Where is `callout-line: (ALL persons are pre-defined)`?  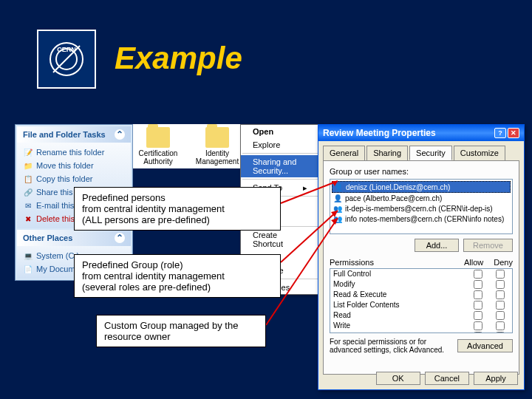 callout-line: (ALL persons are pre-defined) is located at coordinates (177, 220).